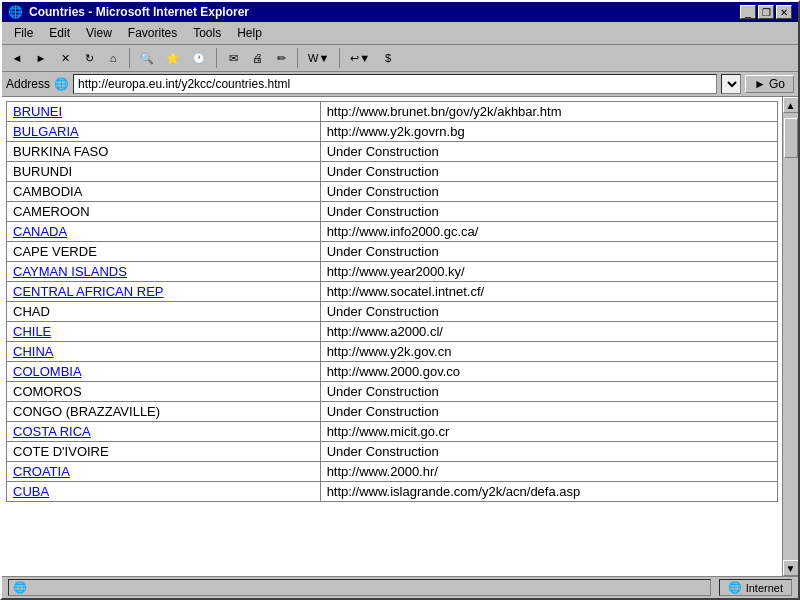  What do you see at coordinates (16, 12) in the screenshot?
I see `window-icon: 🌐` at bounding box center [16, 12].